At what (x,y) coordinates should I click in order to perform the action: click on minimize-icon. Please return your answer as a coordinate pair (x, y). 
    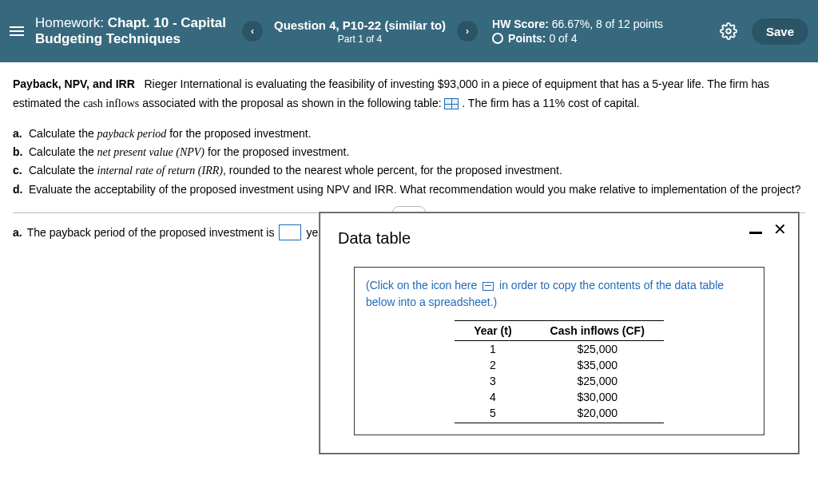
    Looking at the image, I should click on (756, 233).